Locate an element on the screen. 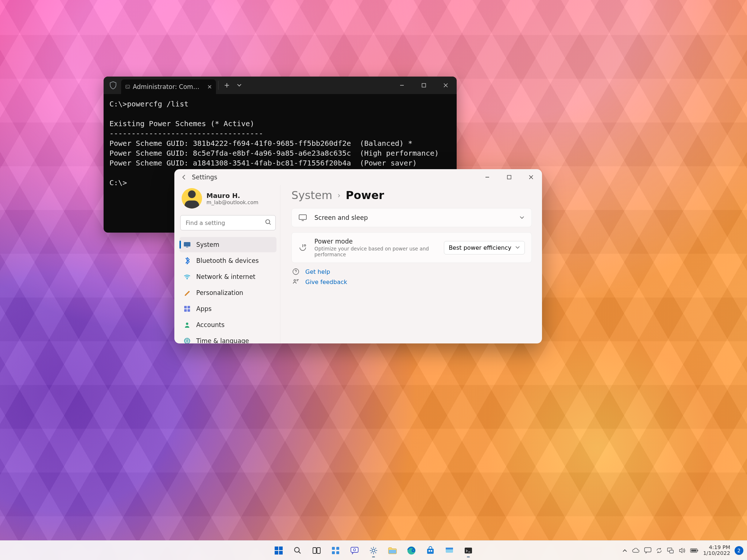  give-feedback-link: Give feedback is located at coordinates (412, 282).